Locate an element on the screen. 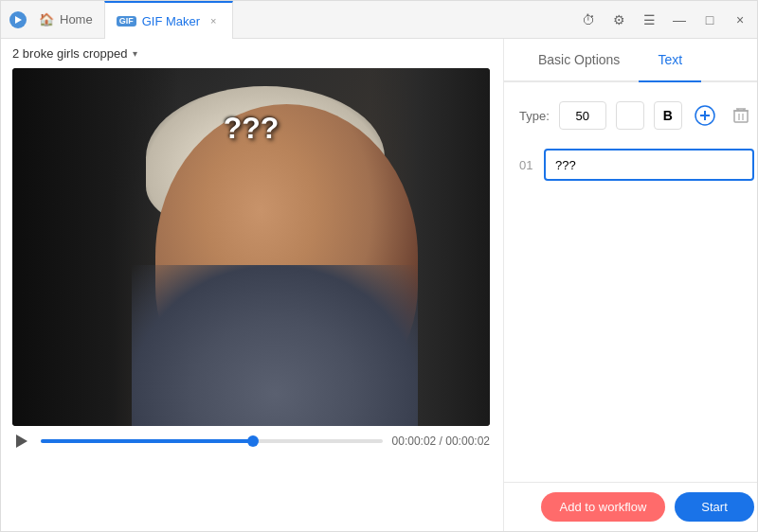 The height and width of the screenshot is (532, 758). video-clothing is located at coordinates (275, 346).